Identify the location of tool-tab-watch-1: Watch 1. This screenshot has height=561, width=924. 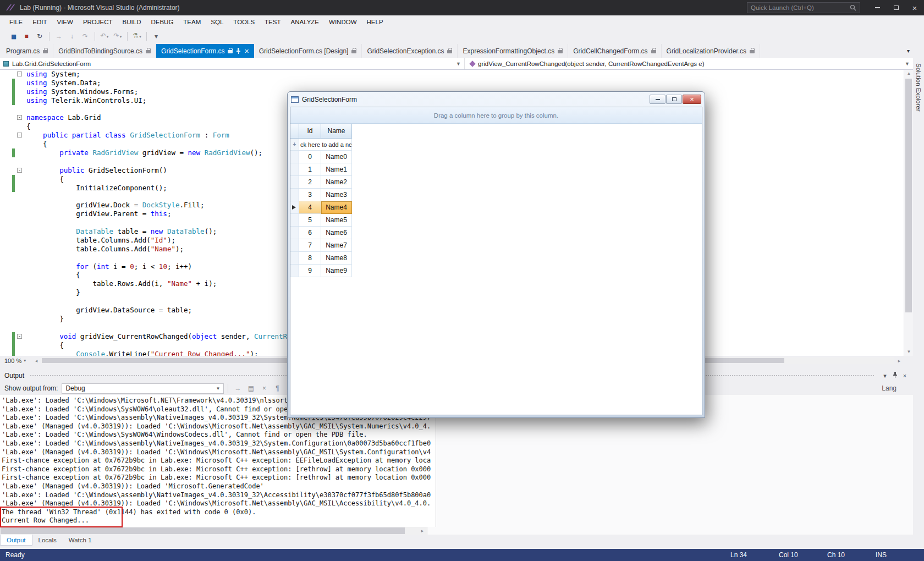
(80, 540).